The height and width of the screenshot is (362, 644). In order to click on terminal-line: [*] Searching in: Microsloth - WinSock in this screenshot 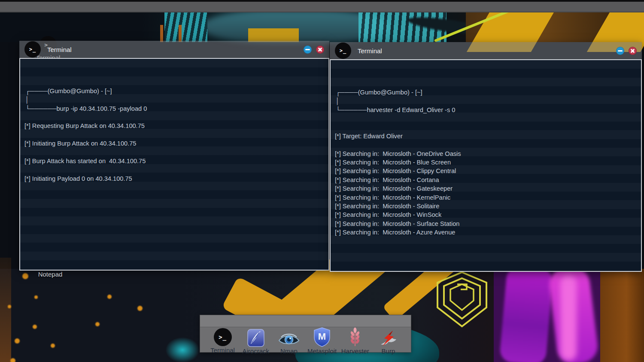, I will do `click(485, 215)`.